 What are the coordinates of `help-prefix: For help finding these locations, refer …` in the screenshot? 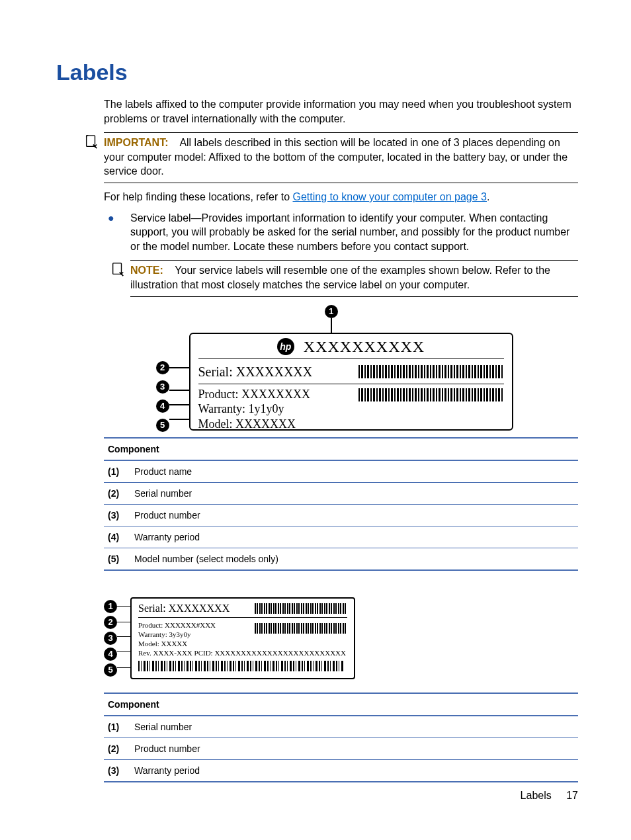 It's located at (198, 197).